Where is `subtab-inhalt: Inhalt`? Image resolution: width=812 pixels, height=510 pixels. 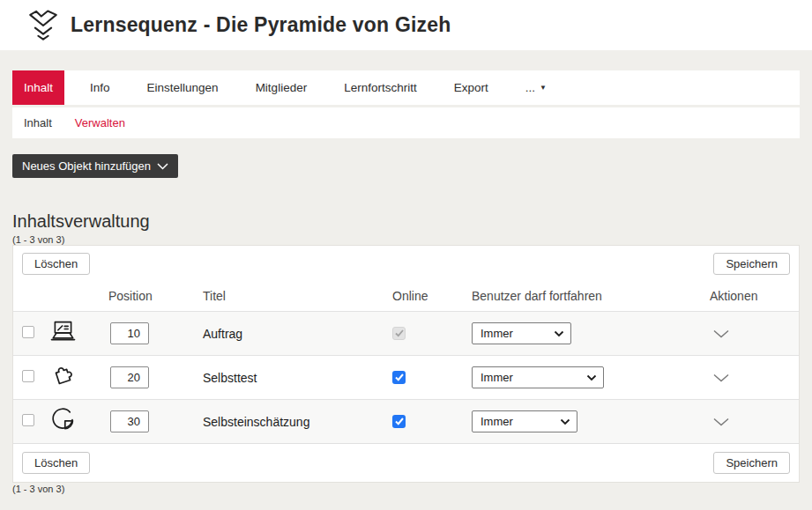
subtab-inhalt: Inhalt is located at coordinates (38, 123).